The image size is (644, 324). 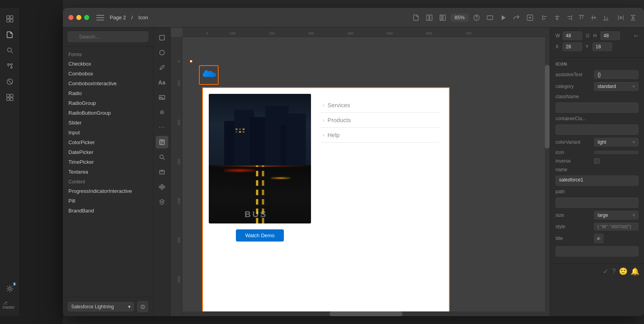 What do you see at coordinates (616, 142) in the screenshot?
I see `color-variant-dropdown: light ▾` at bounding box center [616, 142].